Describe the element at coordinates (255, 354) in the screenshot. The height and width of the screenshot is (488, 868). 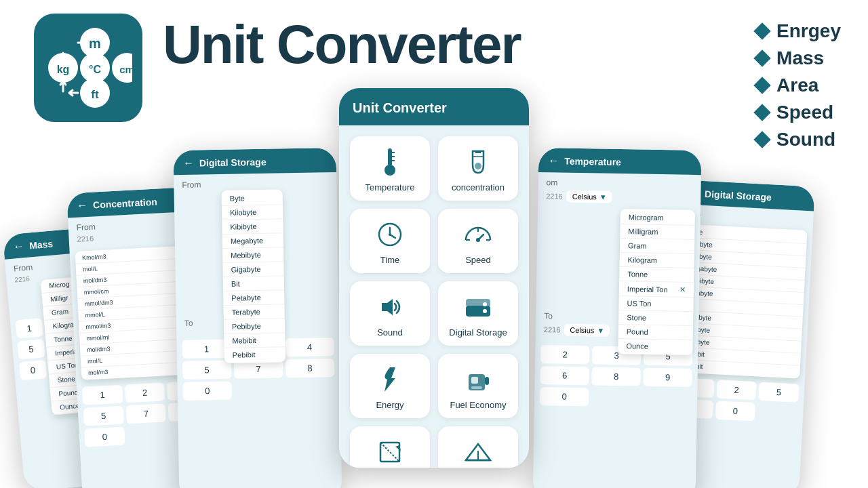
I see `list-item: Pebibit` at that location.